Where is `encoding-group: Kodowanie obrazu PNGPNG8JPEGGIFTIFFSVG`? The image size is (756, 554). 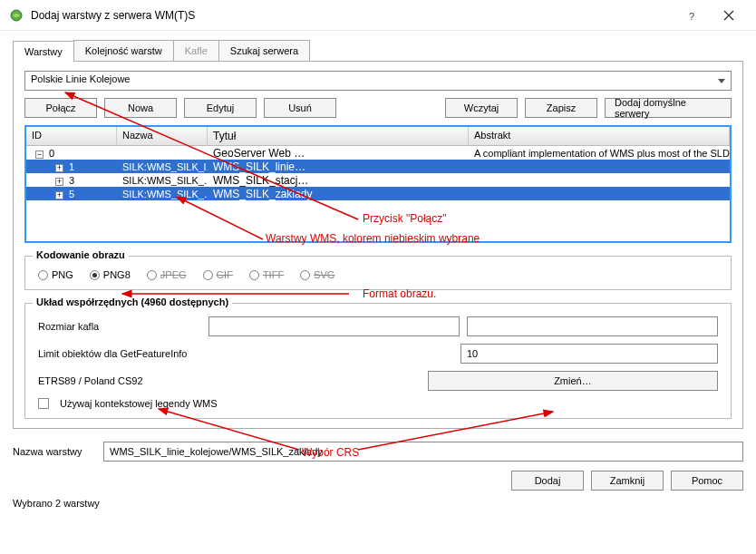 encoding-group: Kodowanie obrazu PNGPNG8JPEGGIFTIFFSVG is located at coordinates (378, 273).